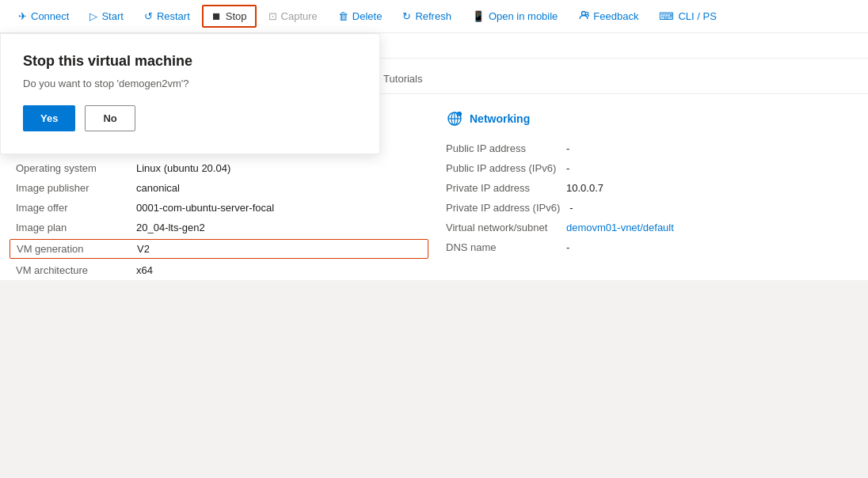 Image resolution: width=868 pixels, height=478 pixels. Describe the element at coordinates (687, 16) in the screenshot. I see `cli-ps-button: ⌨ CLI / PS` at that location.